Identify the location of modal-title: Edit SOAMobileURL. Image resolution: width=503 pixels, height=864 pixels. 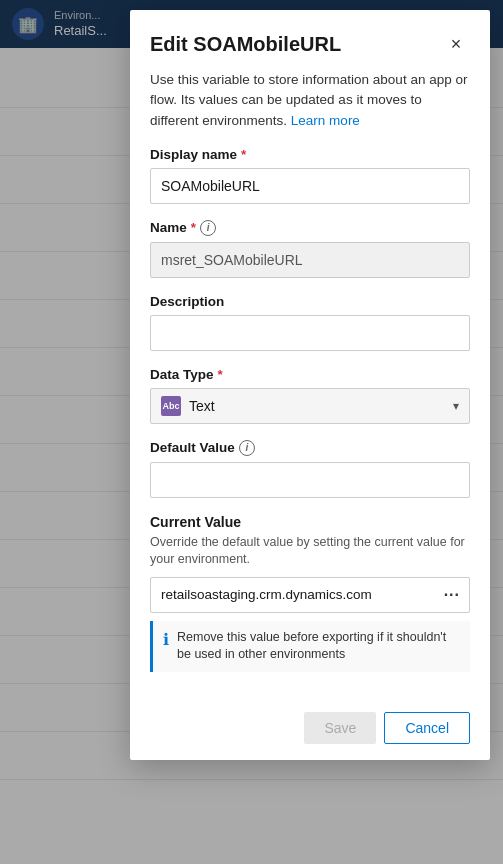
(246, 44).